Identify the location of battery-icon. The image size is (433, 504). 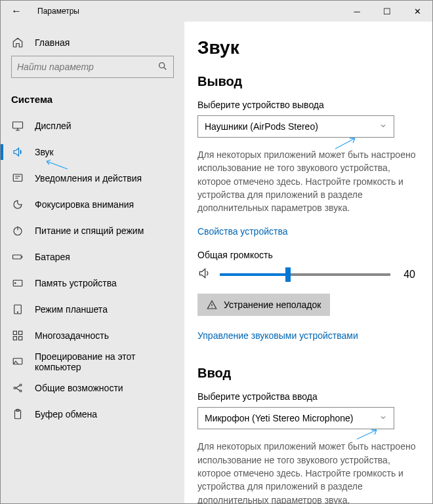
(18, 257).